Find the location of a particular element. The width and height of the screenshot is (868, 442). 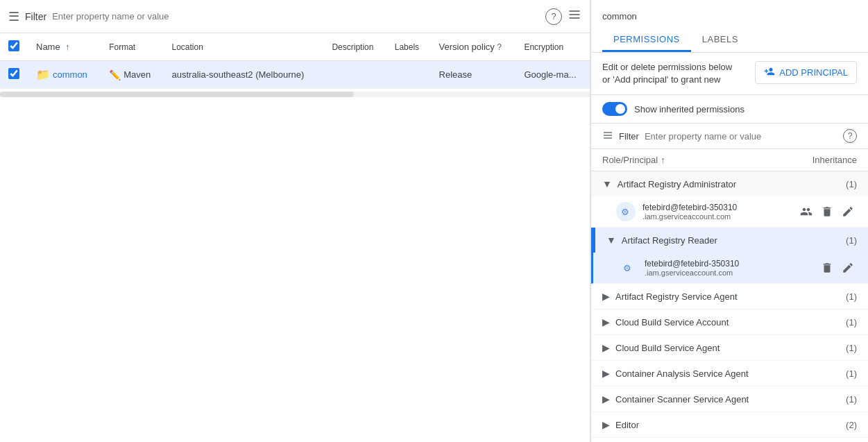

name-column-header: Name ↑ is located at coordinates (64, 47).